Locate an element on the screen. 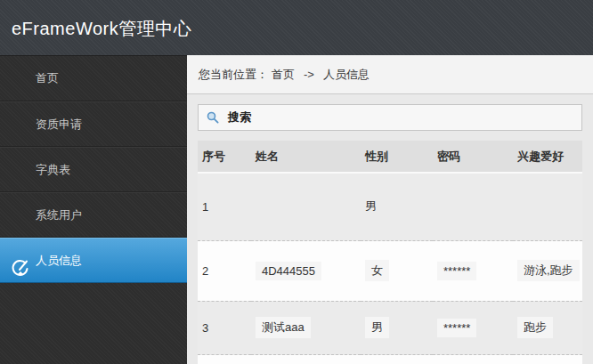  col-header-hobby: 兴趣爱好 is located at coordinates (548, 157).